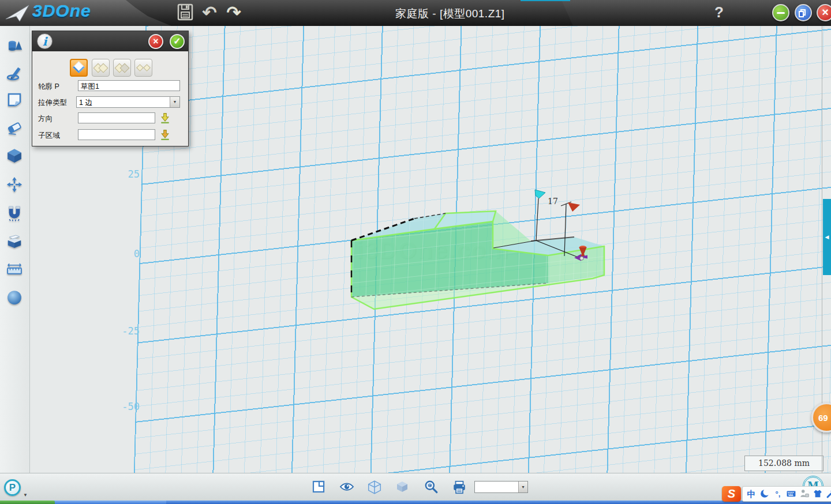 This screenshot has width=831, height=504. Describe the element at coordinates (15, 249) in the screenshot. I see `left-toolbar` at that location.